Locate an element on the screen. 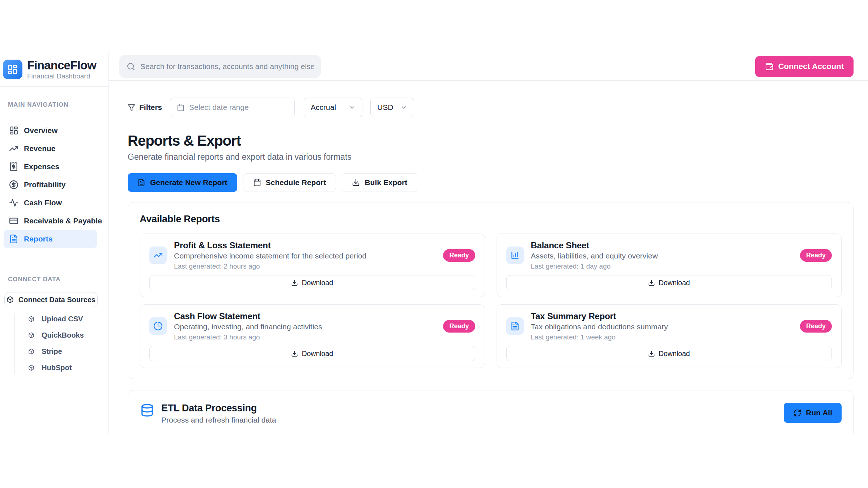 Image resolution: width=868 pixels, height=488 pixels. sidebar-item-label: Reports is located at coordinates (38, 239).